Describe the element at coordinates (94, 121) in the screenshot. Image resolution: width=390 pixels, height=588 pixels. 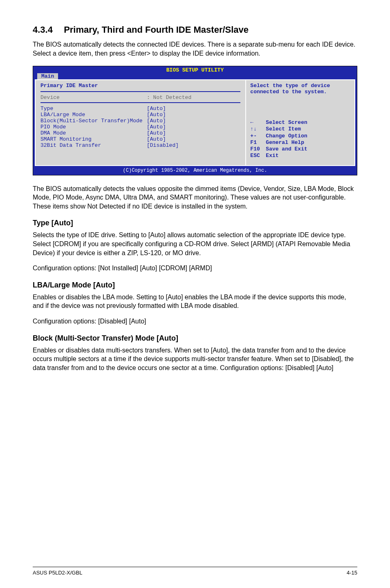
I see `bios-item-label: Block(Multi-Sector Transfer)Mode` at that location.